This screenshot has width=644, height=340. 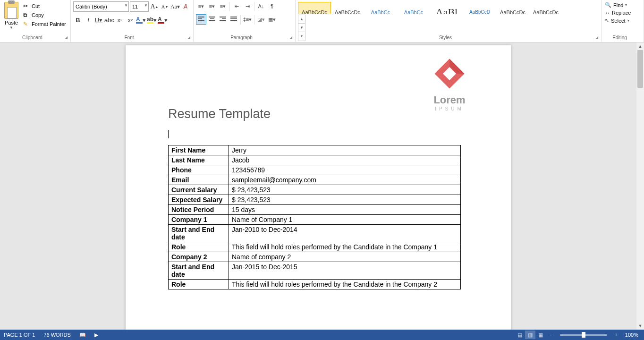 What do you see at coordinates (199, 257) in the screenshot?
I see `row-label: Company 2` at bounding box center [199, 257].